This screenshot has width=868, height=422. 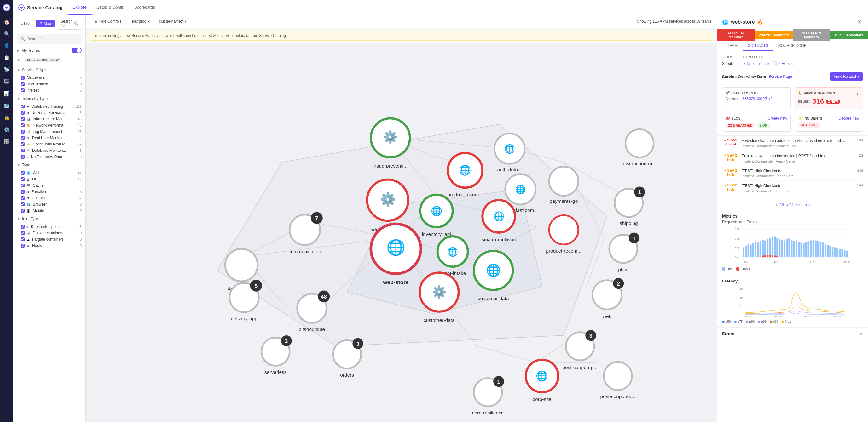 I want to click on slack-icon: #, so click(x=744, y=63).